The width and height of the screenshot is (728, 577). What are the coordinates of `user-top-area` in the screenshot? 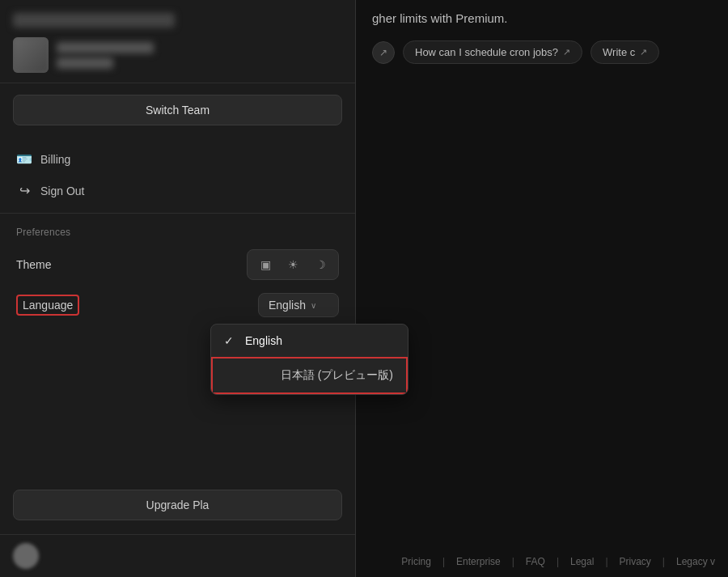 It's located at (178, 42).